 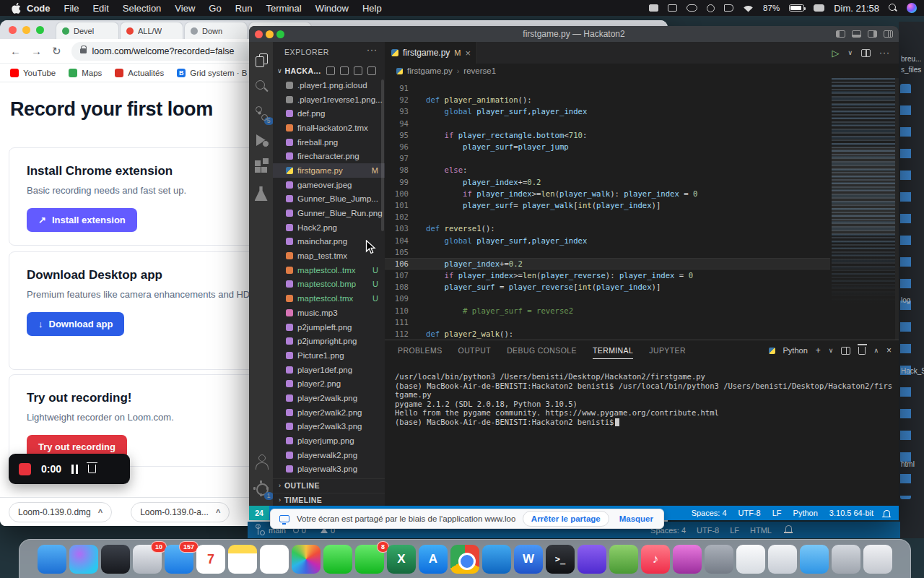 I want to click on dock-notes, so click(x=243, y=559).